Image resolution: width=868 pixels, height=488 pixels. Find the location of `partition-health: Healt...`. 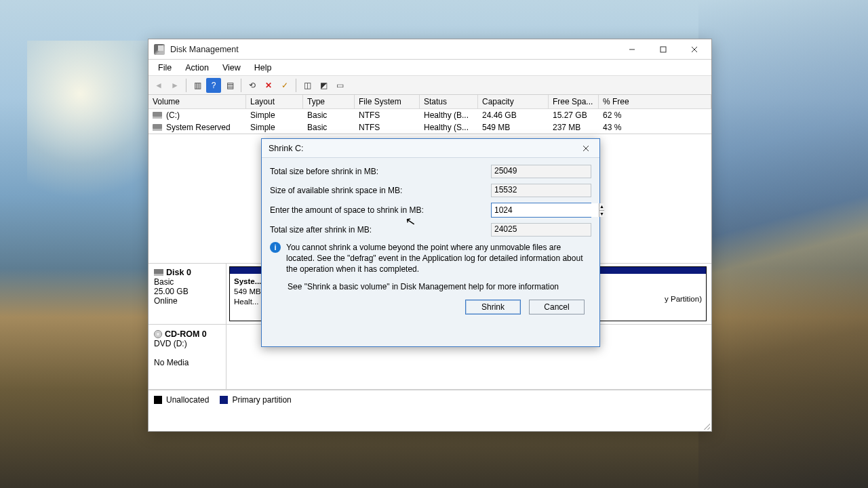

partition-health: Healt... is located at coordinates (246, 302).